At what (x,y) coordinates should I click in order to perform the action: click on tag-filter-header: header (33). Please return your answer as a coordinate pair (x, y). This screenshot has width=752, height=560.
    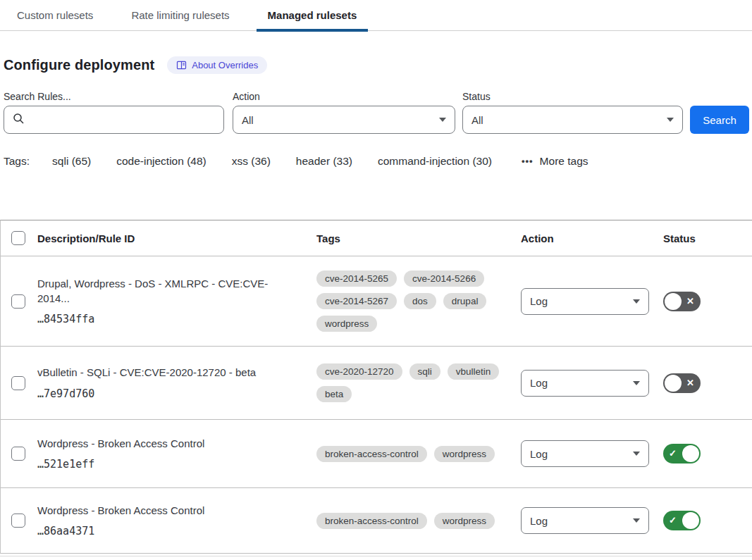
    Looking at the image, I should click on (324, 161).